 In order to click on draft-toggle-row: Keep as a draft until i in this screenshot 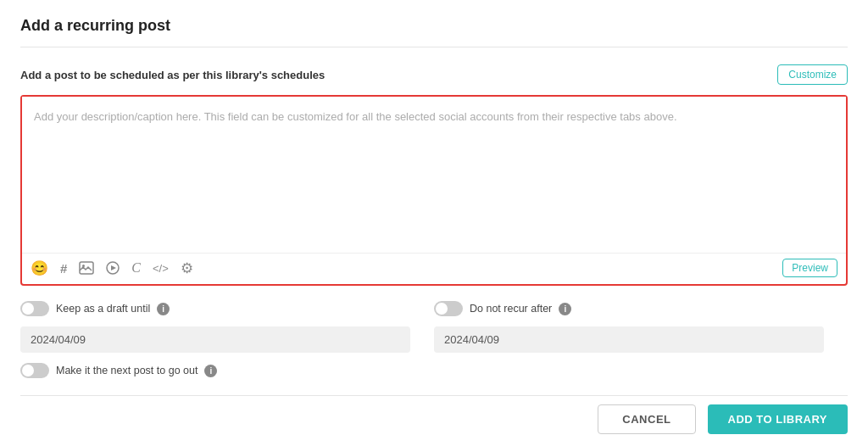, I will do `click(227, 309)`.